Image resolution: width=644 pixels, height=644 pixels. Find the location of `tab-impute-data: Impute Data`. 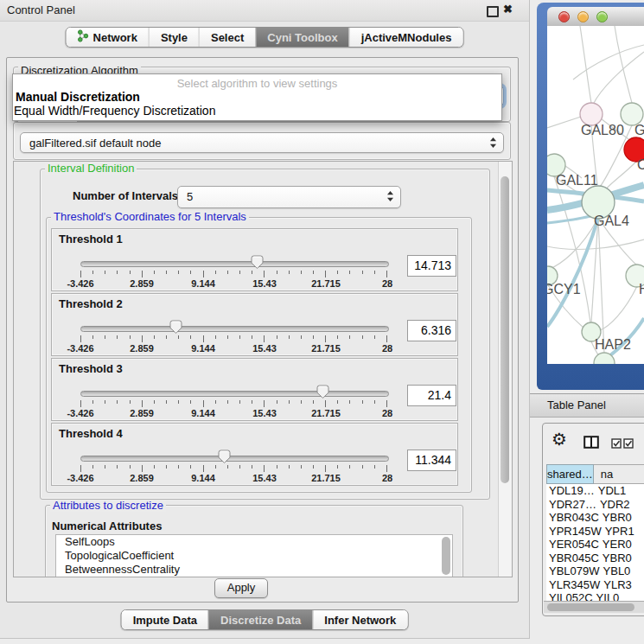

tab-impute-data: Impute Data is located at coordinates (165, 620).